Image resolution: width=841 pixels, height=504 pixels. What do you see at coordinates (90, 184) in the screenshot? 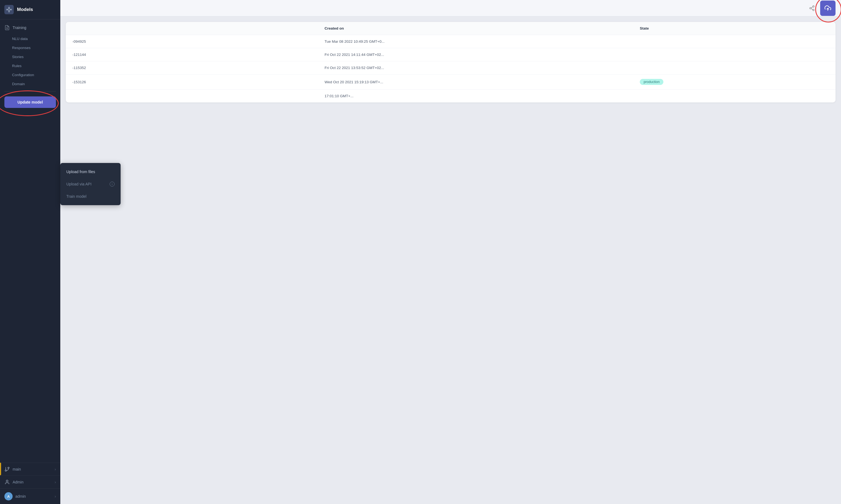
I see `dropdown-item-upload-api: Upload via API i` at bounding box center [90, 184].